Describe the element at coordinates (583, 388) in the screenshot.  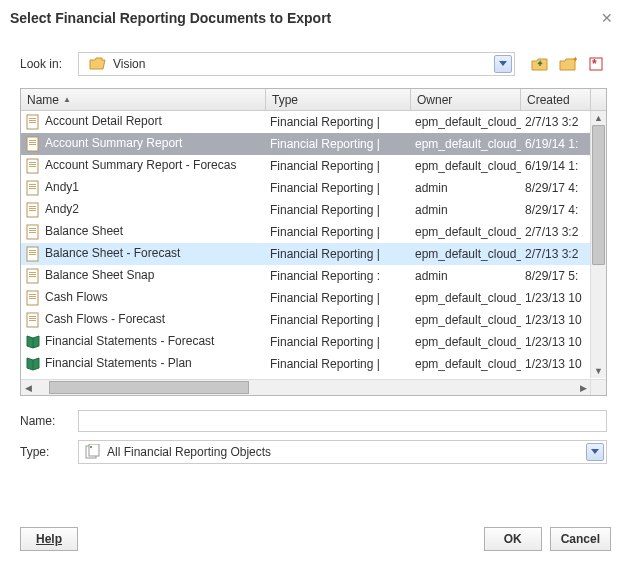
I see `scroll-right-icon: ▶` at that location.